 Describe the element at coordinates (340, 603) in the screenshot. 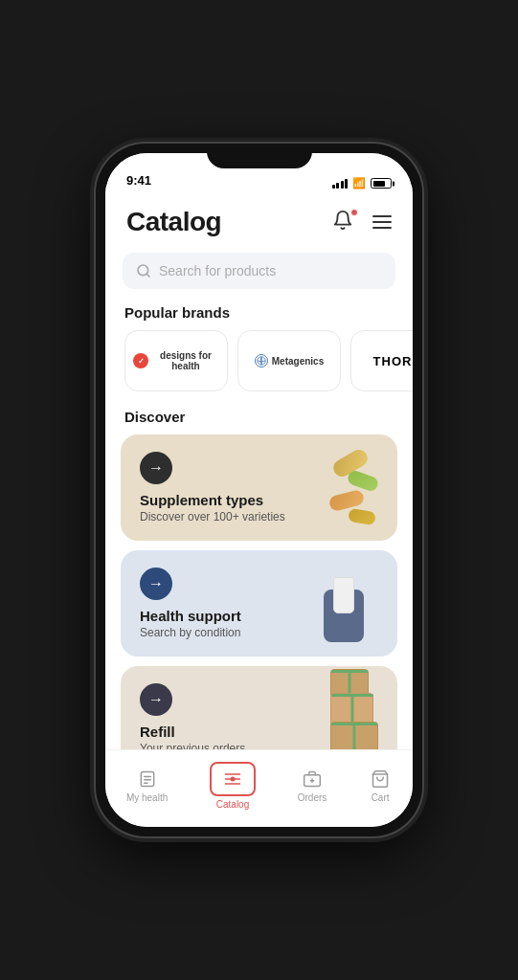

I see `health-support-image` at that location.